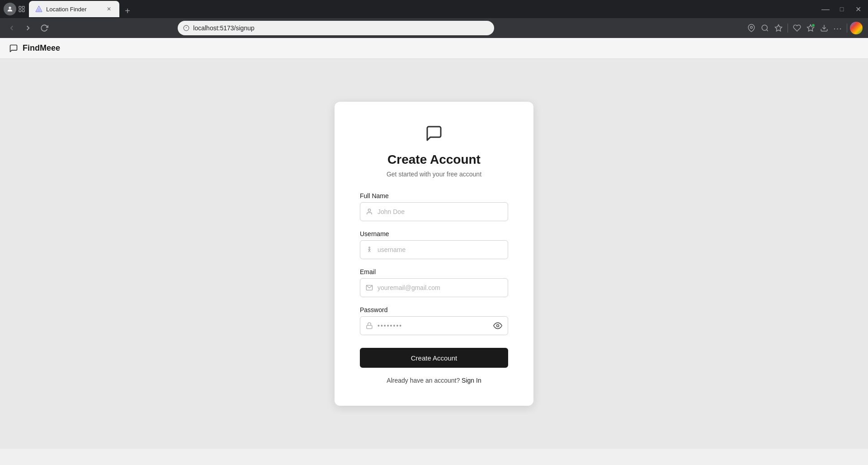  What do you see at coordinates (434, 254) in the screenshot?
I see `signup-card: Create Account Get started with your fre…` at bounding box center [434, 254].